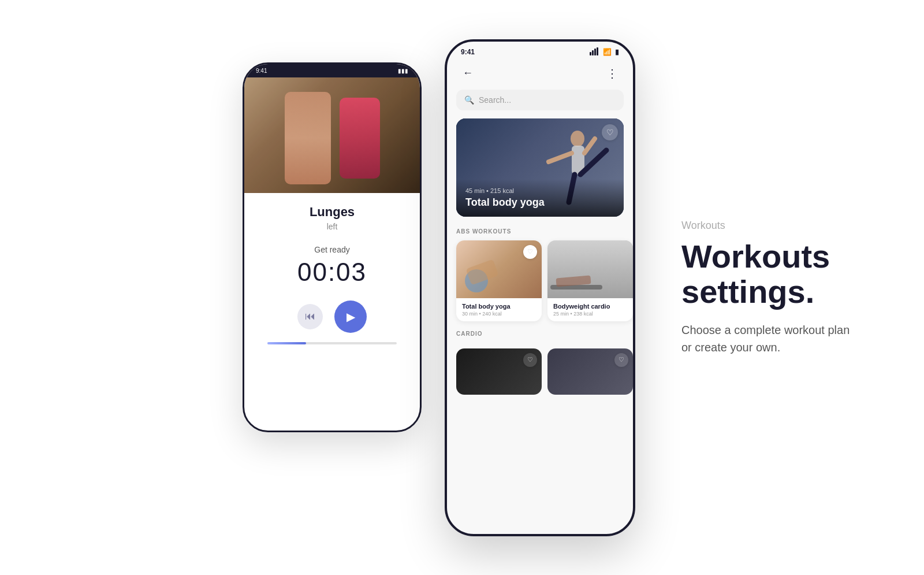 This screenshot has width=924, height=575. What do you see at coordinates (612, 73) in the screenshot?
I see `nav-more-button: ⋮` at bounding box center [612, 73].